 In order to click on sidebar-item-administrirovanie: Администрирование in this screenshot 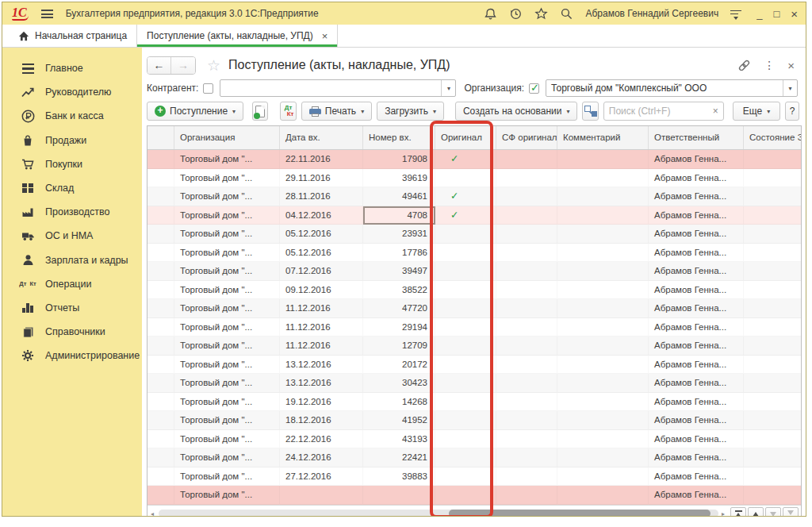, I will do `click(72, 356)`.